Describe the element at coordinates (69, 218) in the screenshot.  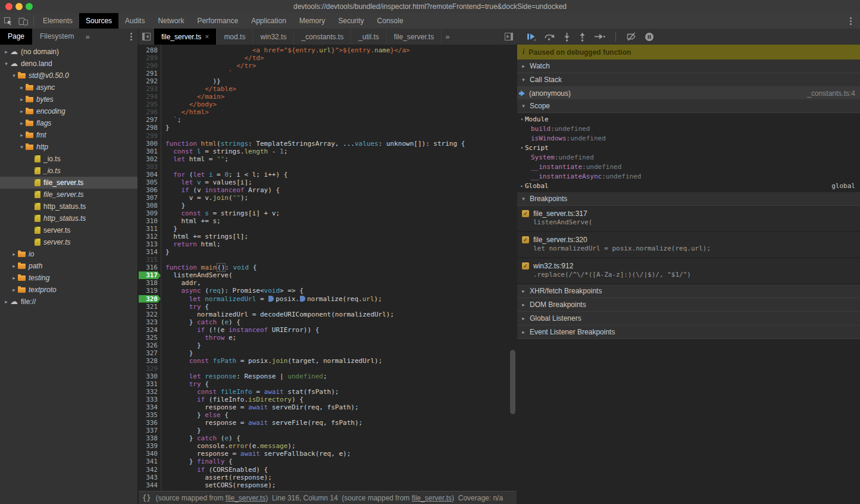
I see `tree-item-http_status.ts: http_status.ts` at that location.